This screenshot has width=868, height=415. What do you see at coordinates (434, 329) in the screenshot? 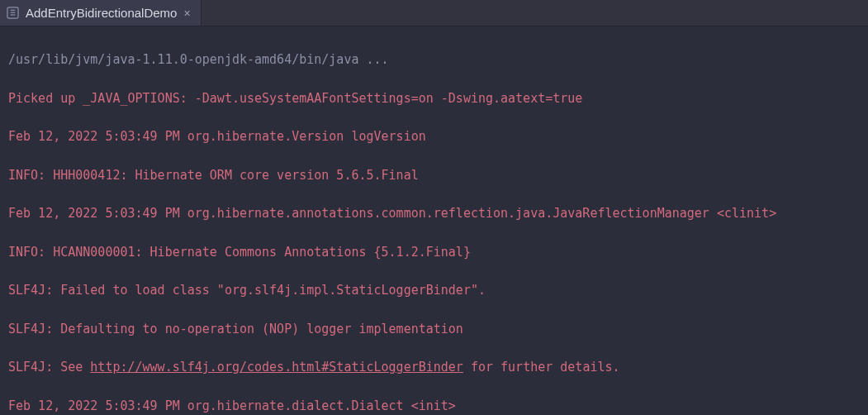
I see `console-line: SLF4J: Defaulting to no-operation (NOP) …` at bounding box center [434, 329].